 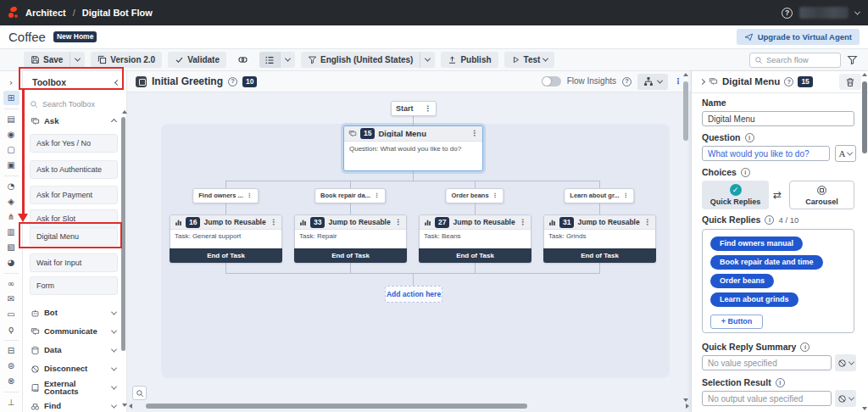 I want to click on toolbox-item-wait-for-input: Wait for Input, so click(x=74, y=263).